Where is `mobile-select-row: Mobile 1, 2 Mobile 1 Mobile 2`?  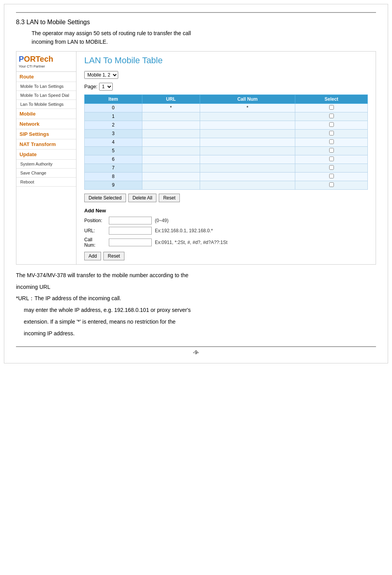
mobile-select-row: Mobile 1, 2 Mobile 1 Mobile 2 is located at coordinates (226, 75).